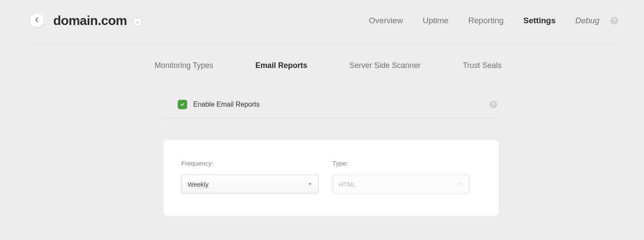 This screenshot has width=644, height=240. What do you see at coordinates (482, 65) in the screenshot?
I see `subnav-trust-seals: Trust Seals` at bounding box center [482, 65].